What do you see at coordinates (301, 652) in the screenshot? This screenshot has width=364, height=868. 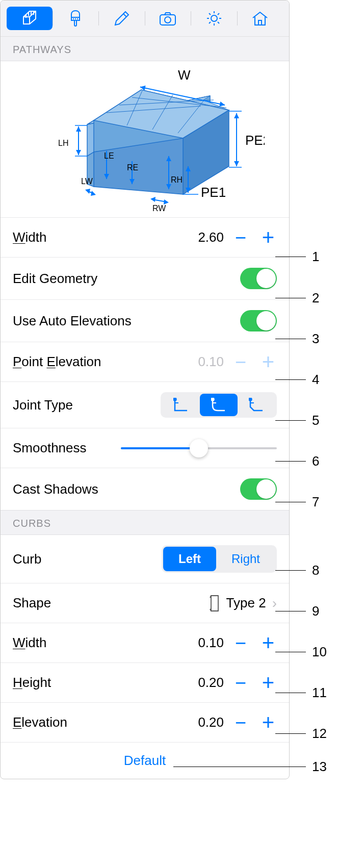 I see `callout-10: 10` at bounding box center [301, 652].